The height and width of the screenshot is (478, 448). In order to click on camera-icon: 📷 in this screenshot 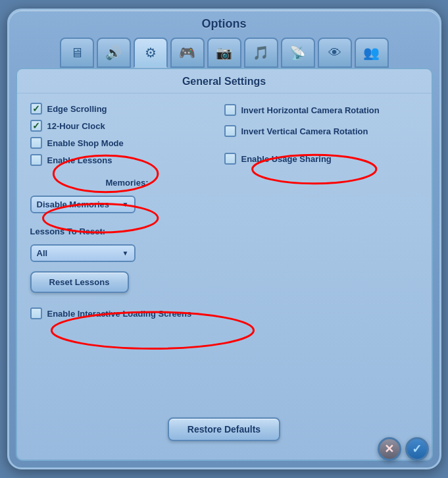, I will do `click(224, 53)`.